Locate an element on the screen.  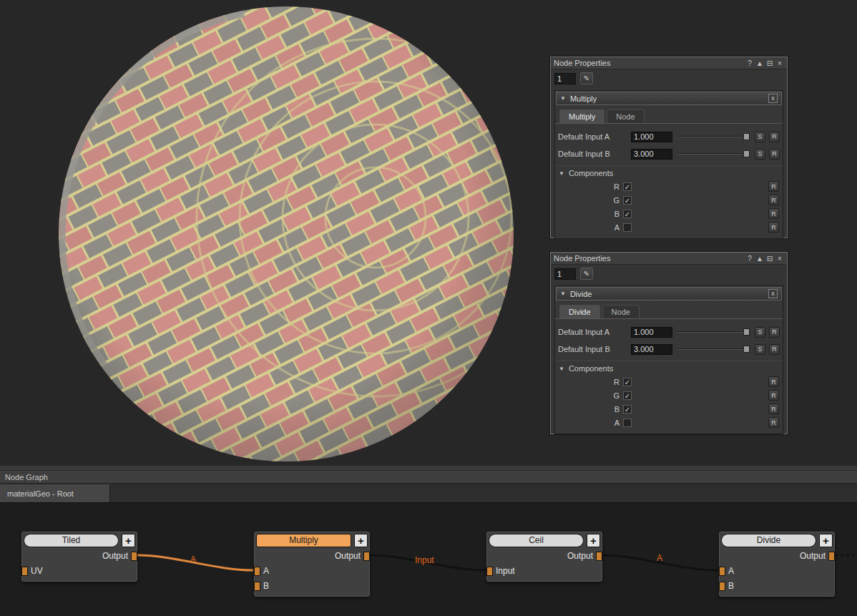
output-row: Output is located at coordinates (777, 557).